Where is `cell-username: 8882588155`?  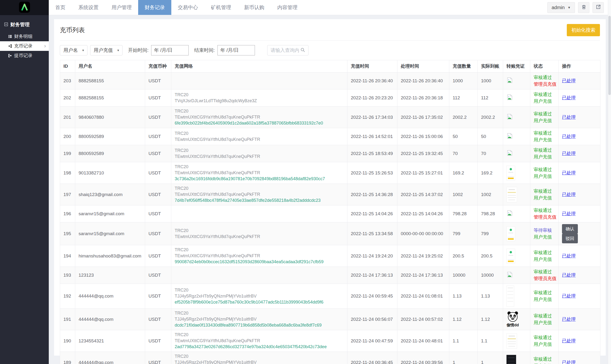 cell-username: 8882588155 is located at coordinates (110, 81).